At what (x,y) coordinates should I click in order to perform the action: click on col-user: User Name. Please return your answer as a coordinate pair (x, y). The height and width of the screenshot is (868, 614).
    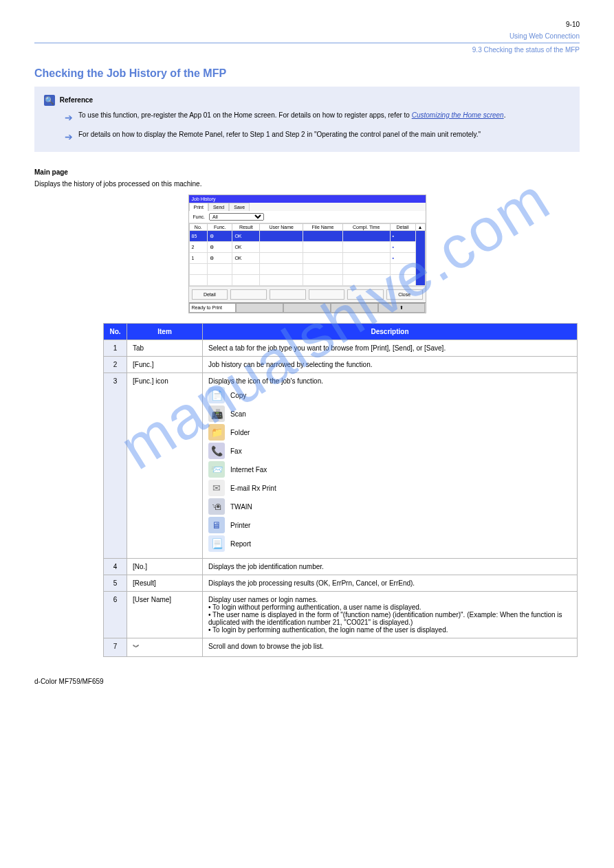
    Looking at the image, I should click on (282, 227).